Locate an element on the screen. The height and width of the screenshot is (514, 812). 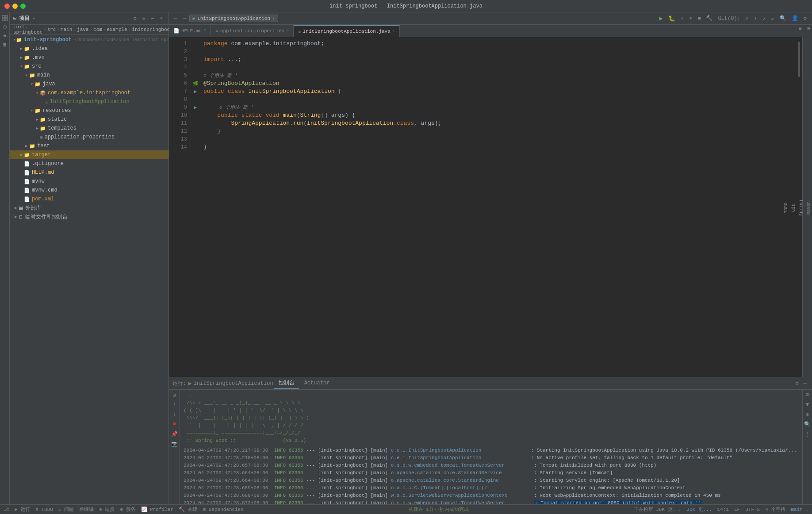
run-icon-9: ▶ is located at coordinates (195, 107).